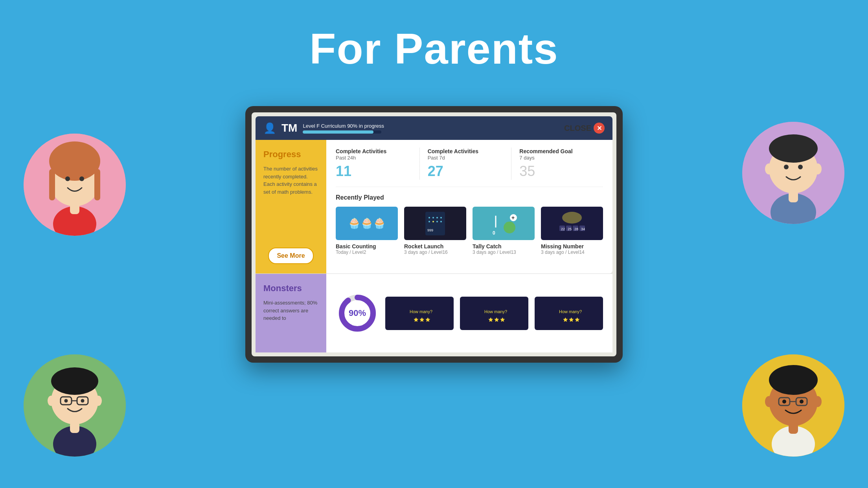 The height and width of the screenshot is (488, 868). Describe the element at coordinates (291, 310) in the screenshot. I see `monsters-description: Mini-assessments; 80% correct answers ar…` at that location.